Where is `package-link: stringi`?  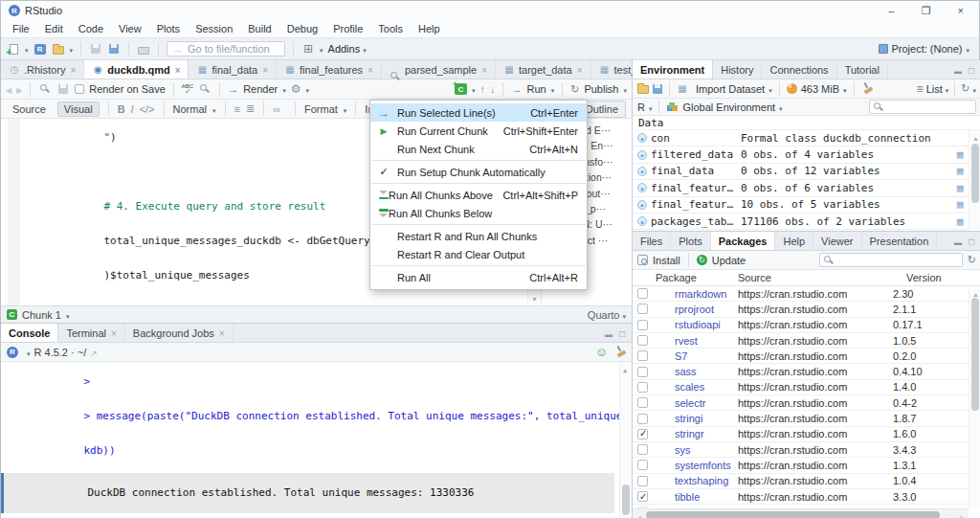 package-link: stringi is located at coordinates (696, 418).